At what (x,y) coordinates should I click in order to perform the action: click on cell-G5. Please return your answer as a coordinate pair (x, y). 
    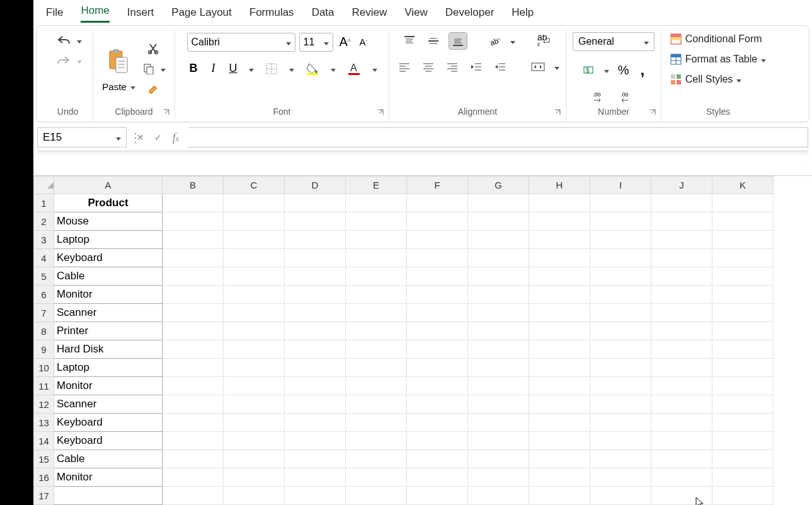
    Looking at the image, I should click on (499, 276).